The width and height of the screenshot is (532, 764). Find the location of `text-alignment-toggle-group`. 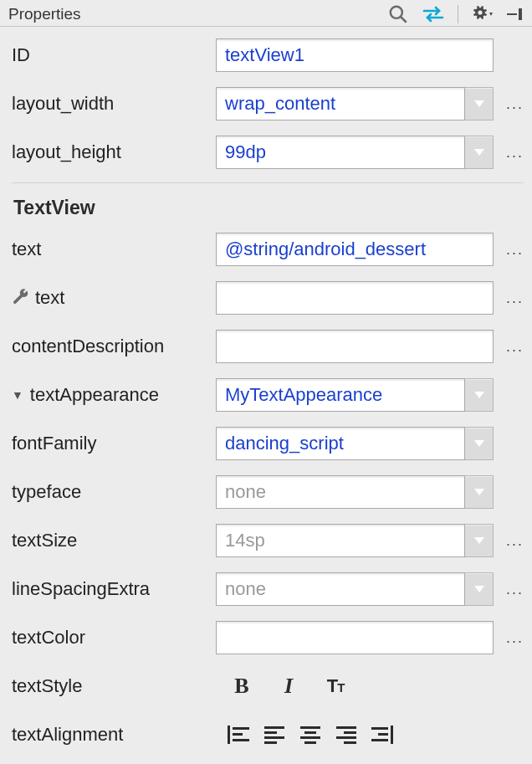

text-alignment-toggle-group is located at coordinates (304, 735).